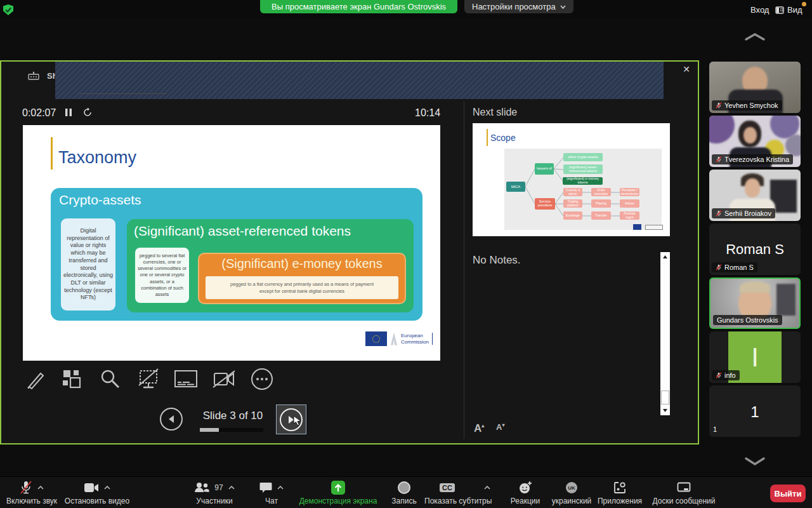 This screenshot has height=508, width=812. Describe the element at coordinates (760, 10) in the screenshot. I see `signin-button: Вход` at that location.